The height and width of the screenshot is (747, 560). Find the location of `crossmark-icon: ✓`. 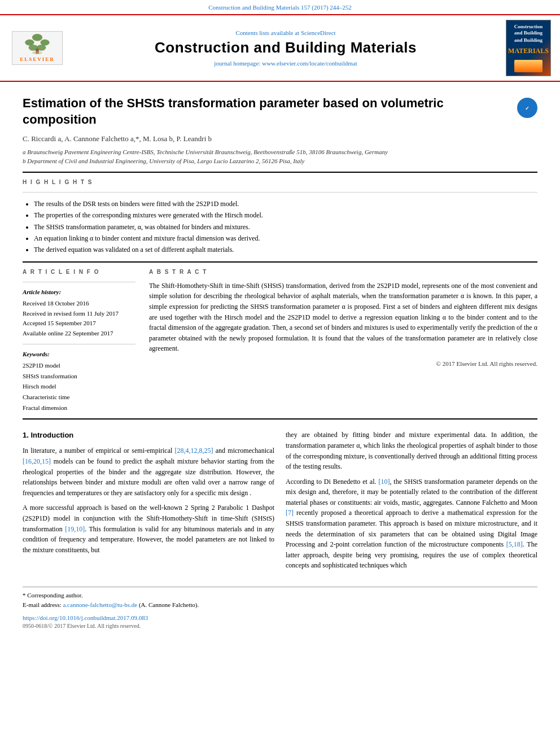

crossmark-icon: ✓ is located at coordinates (527, 108).